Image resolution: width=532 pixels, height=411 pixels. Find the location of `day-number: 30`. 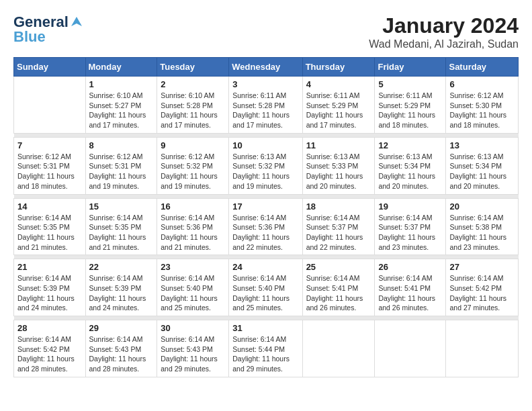

day-number: 30 is located at coordinates (193, 328).